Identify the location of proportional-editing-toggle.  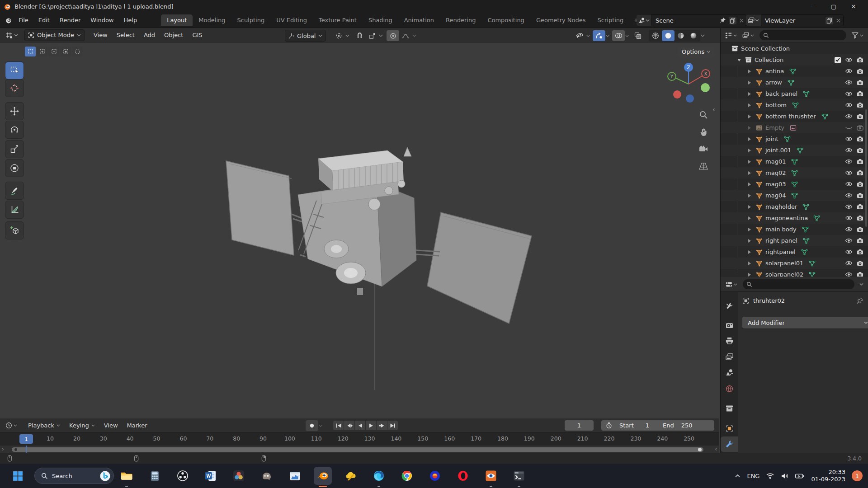
(393, 36).